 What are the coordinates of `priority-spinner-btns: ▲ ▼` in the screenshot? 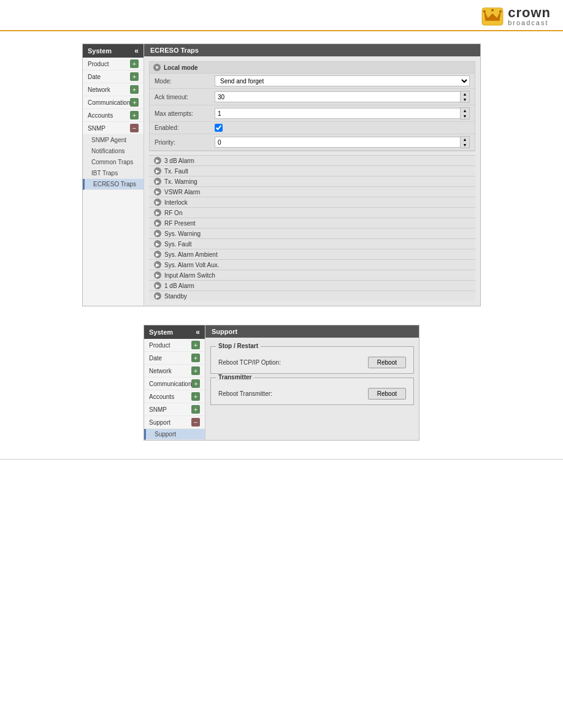 It's located at (465, 142).